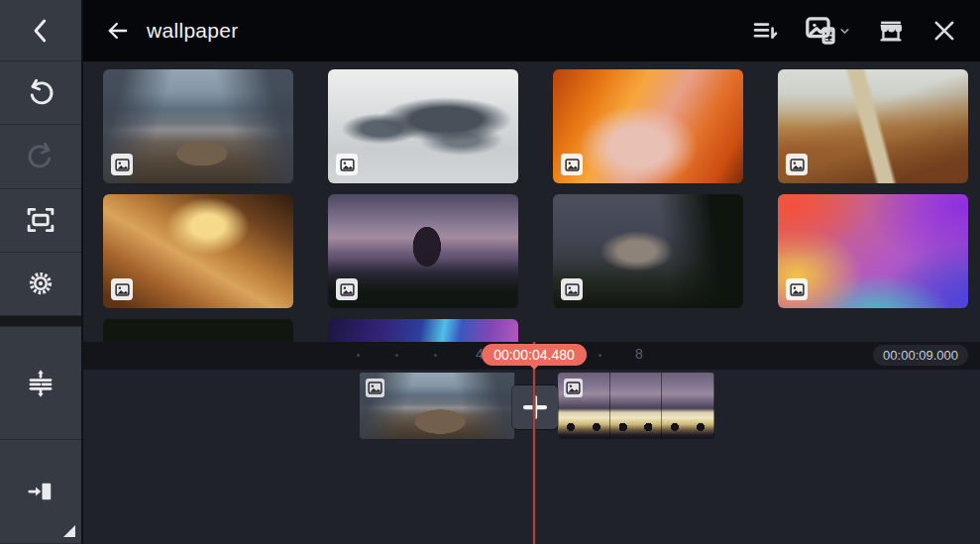  What do you see at coordinates (41, 157) in the screenshot?
I see `redo-icon` at bounding box center [41, 157].